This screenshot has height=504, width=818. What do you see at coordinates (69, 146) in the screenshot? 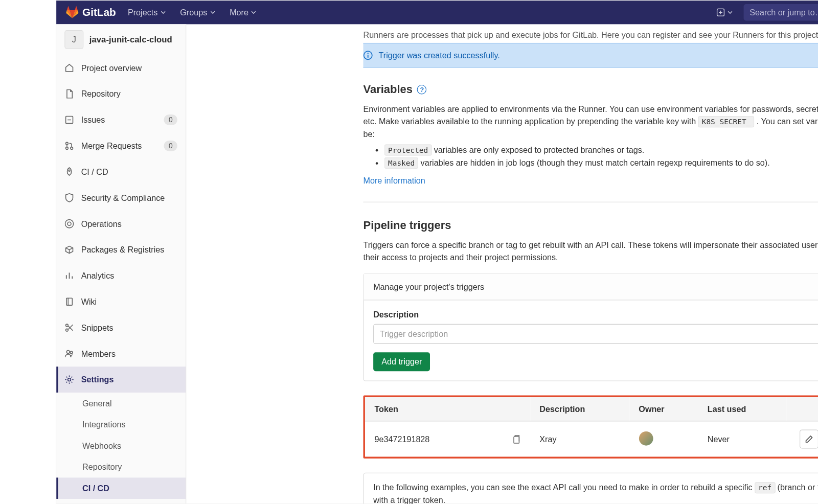
I see `merge-icon` at bounding box center [69, 146].